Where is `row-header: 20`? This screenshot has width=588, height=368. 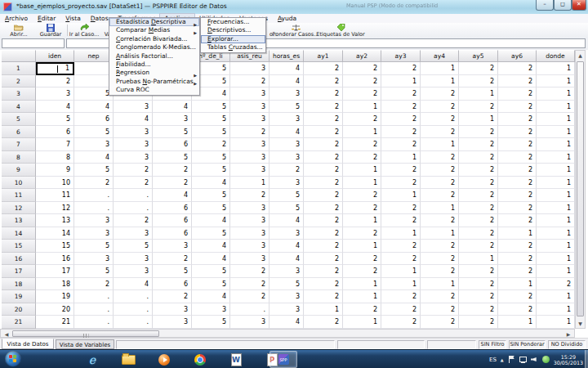 row-header: 20 is located at coordinates (19, 310).